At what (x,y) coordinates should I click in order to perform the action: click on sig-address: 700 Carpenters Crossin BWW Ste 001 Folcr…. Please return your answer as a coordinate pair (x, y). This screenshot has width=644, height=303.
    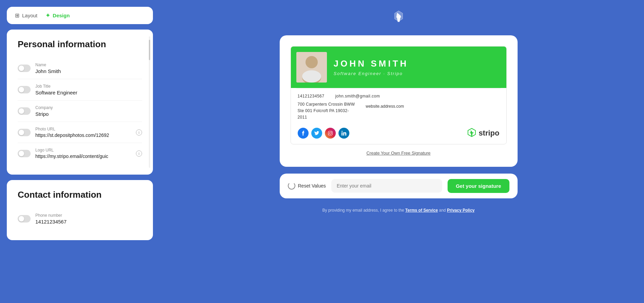
    Looking at the image, I should click on (326, 111).